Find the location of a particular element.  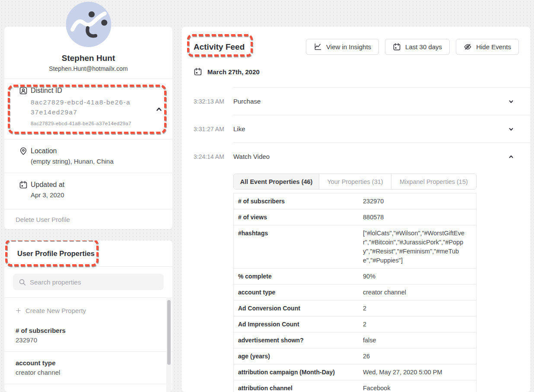

hide-events-label: Hide Events is located at coordinates (493, 47).